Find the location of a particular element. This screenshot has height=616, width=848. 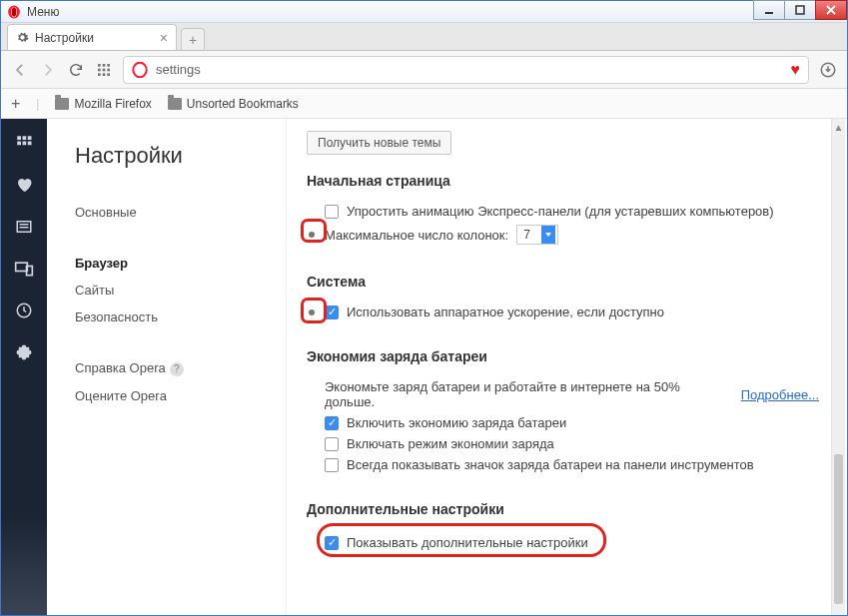

window-titlebar: Меню is located at coordinates (424, 12).